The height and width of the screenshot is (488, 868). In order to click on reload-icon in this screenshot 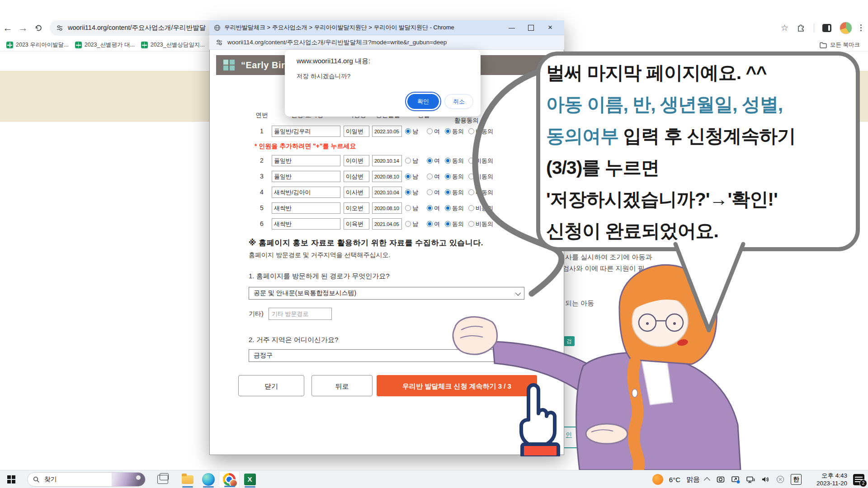, I will do `click(38, 28)`.